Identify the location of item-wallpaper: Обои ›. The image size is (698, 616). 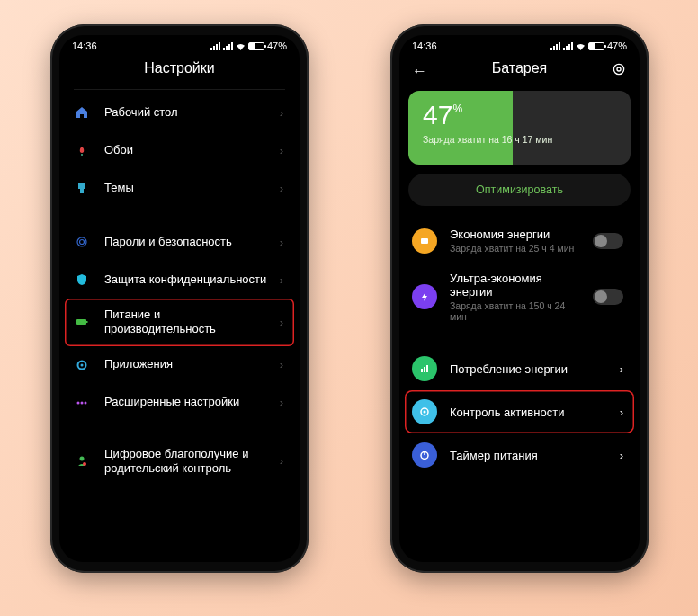
(180, 150).